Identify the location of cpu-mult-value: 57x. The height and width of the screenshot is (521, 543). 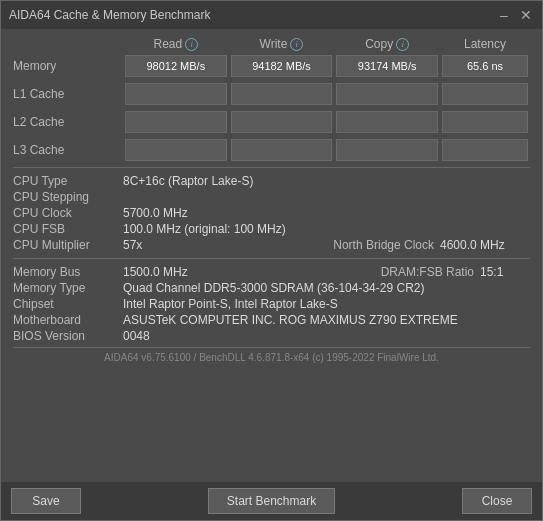
(228, 245).